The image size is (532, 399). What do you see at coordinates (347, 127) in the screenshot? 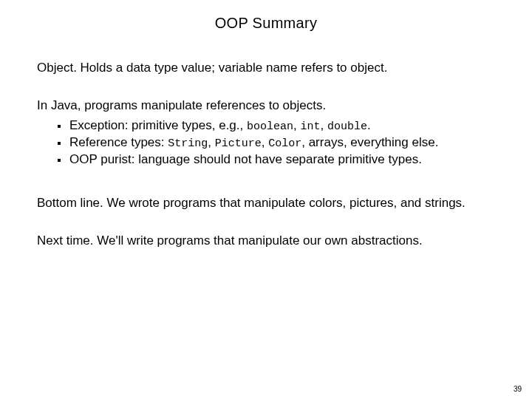
I see `code-token: double` at bounding box center [347, 127].